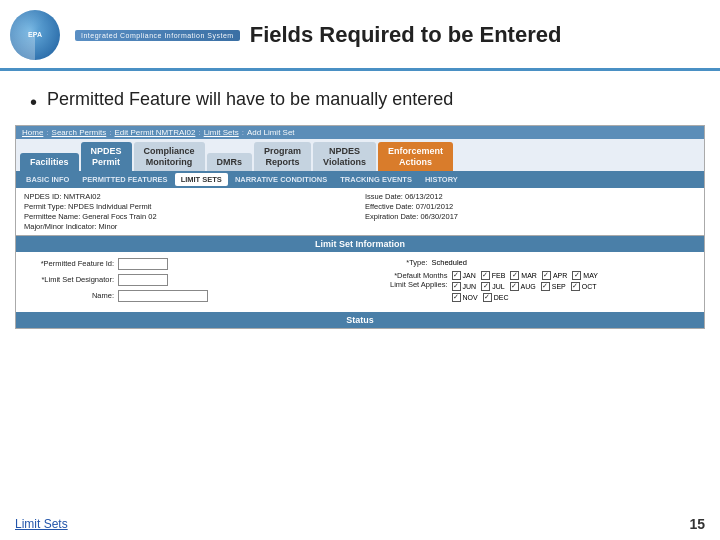 The width and height of the screenshot is (720, 540). What do you see at coordinates (48, 180) in the screenshot?
I see `sub-tab-basic-info: BASIC INFO` at bounding box center [48, 180].